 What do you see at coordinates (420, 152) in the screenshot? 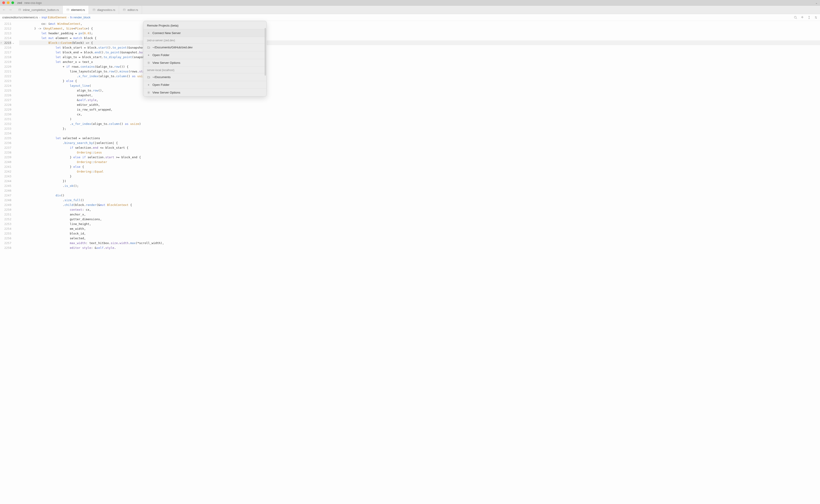
I see `code-line: Ordering::Less` at bounding box center [420, 152].